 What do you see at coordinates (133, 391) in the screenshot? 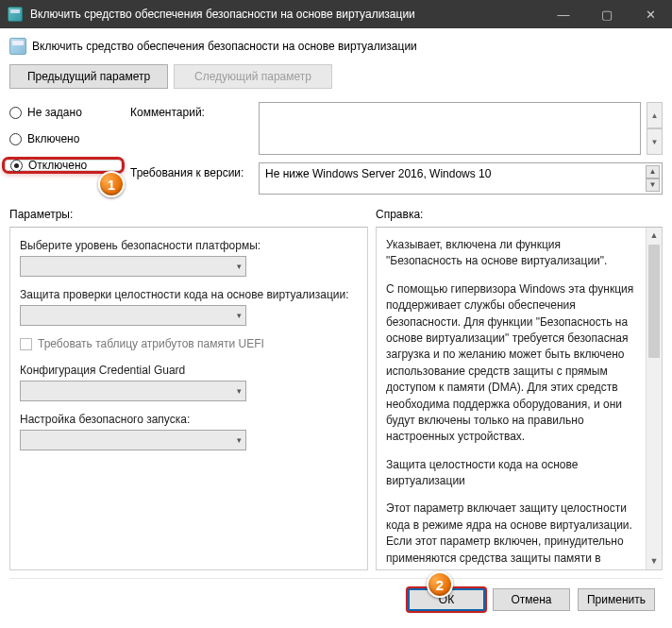
I see `credential-guard-combo: ▾` at bounding box center [133, 391].